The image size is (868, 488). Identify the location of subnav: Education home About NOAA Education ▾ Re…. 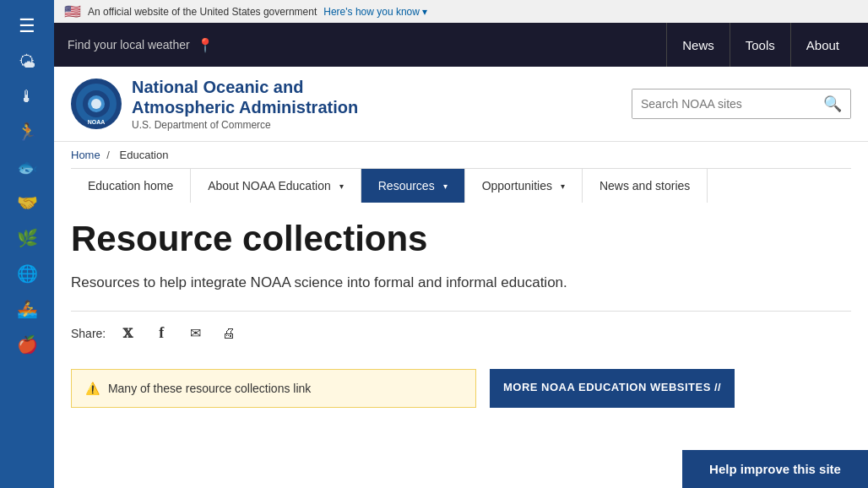
(461, 186).